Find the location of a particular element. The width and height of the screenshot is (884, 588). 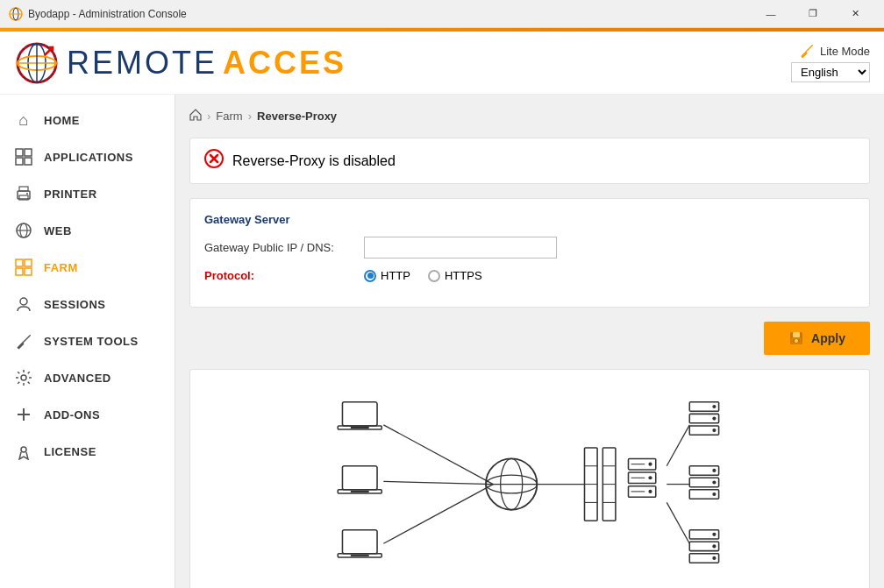

sidebar-item-add-ons: ADD-ONS is located at coordinates (88, 414).